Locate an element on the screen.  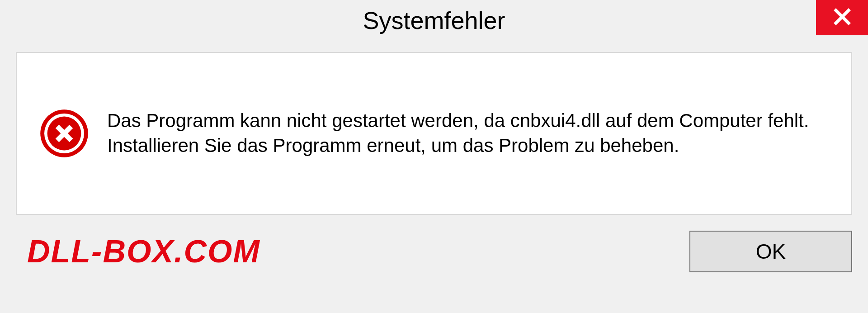
close-icon is located at coordinates (842, 18).